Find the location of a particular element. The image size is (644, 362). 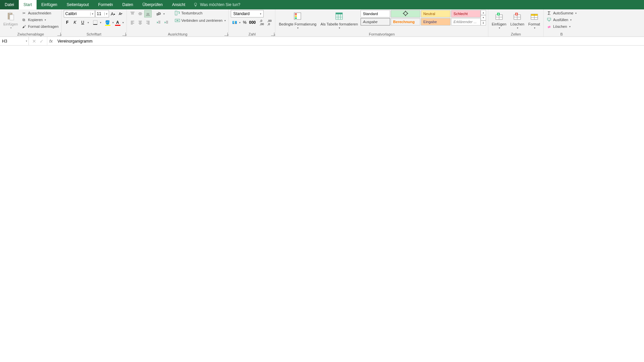

group-label-font: Schriftart is located at coordinates (94, 34).